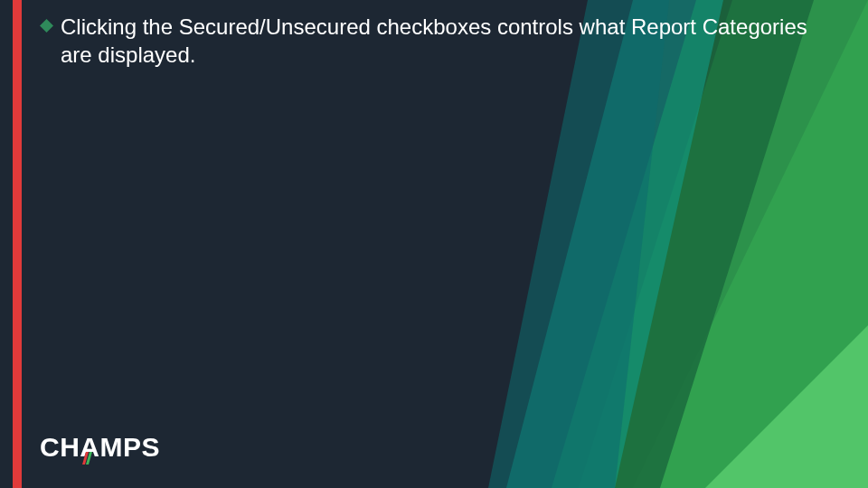  Describe the element at coordinates (47, 27) in the screenshot. I see `diamond-bullet-icon` at that location.